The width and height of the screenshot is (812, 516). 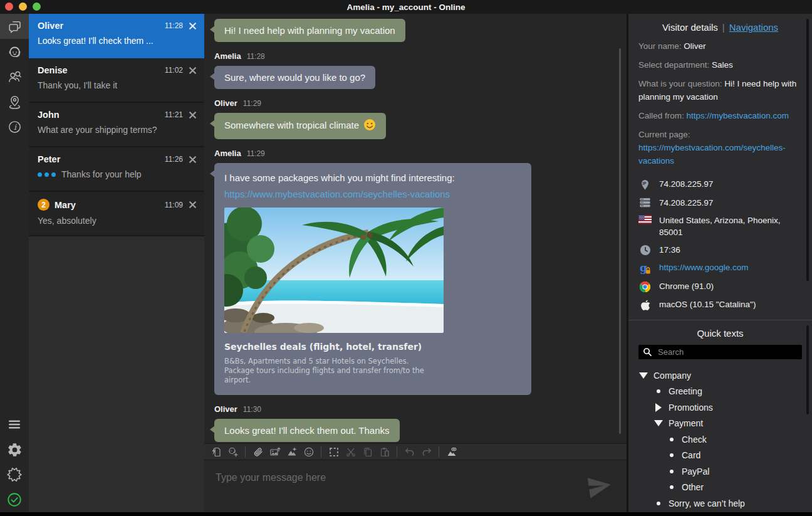 I want to click on messages-scrollbar, so click(x=620, y=241).